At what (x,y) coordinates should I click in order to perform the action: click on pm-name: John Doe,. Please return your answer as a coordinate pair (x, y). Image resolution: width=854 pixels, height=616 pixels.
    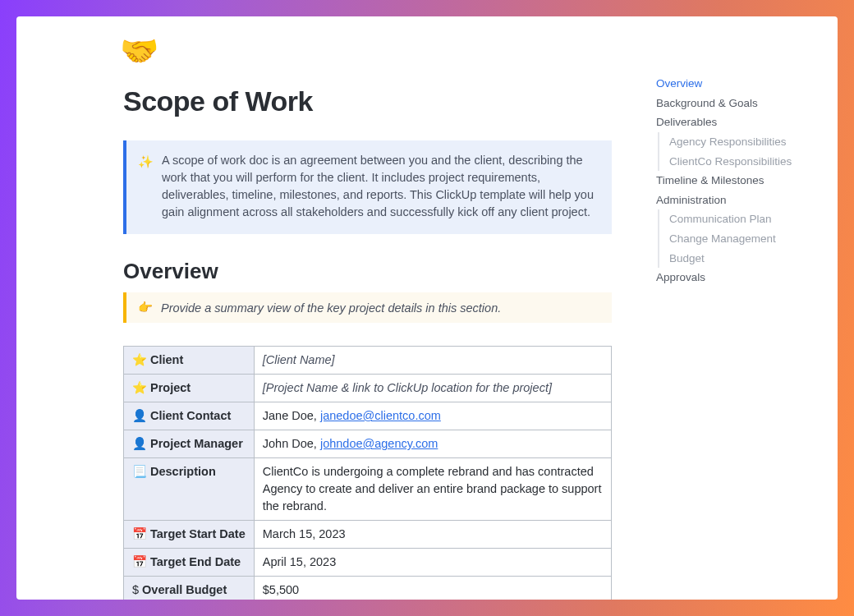
    Looking at the image, I should click on (292, 444).